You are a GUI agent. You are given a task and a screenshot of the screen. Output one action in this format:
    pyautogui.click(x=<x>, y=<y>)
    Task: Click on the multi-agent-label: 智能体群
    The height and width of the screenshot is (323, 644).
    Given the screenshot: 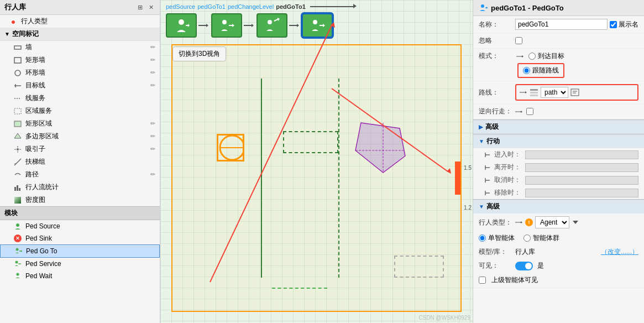 What is the action you would take?
    pyautogui.click(x=542, y=238)
    